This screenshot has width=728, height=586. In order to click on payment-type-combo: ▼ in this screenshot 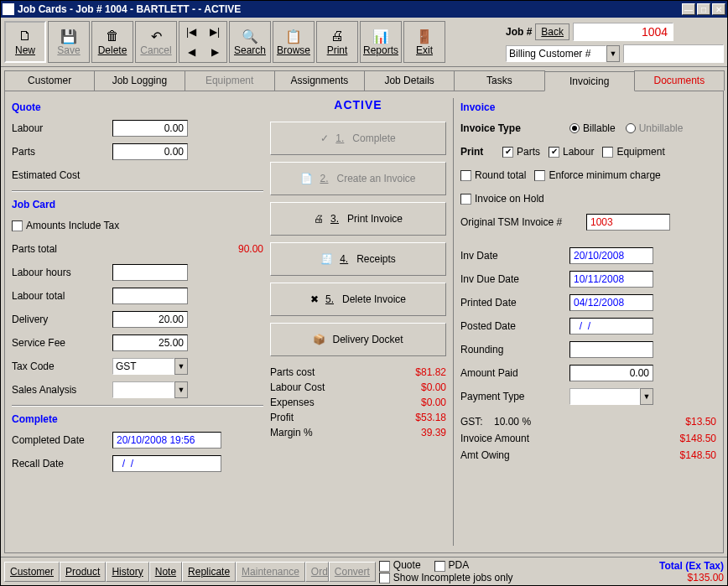, I will do `click(611, 397)`.